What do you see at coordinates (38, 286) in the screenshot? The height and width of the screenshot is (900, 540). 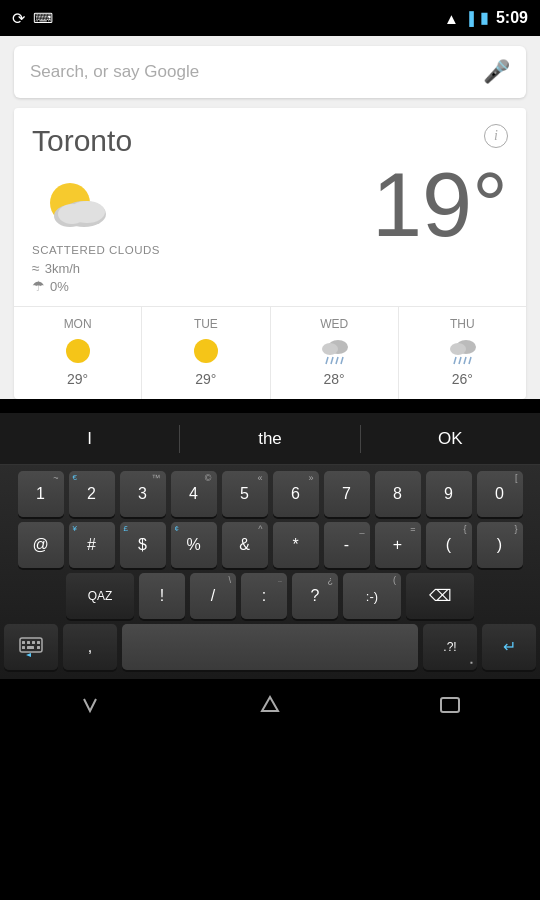 I see `rain-icon: ☂` at bounding box center [38, 286].